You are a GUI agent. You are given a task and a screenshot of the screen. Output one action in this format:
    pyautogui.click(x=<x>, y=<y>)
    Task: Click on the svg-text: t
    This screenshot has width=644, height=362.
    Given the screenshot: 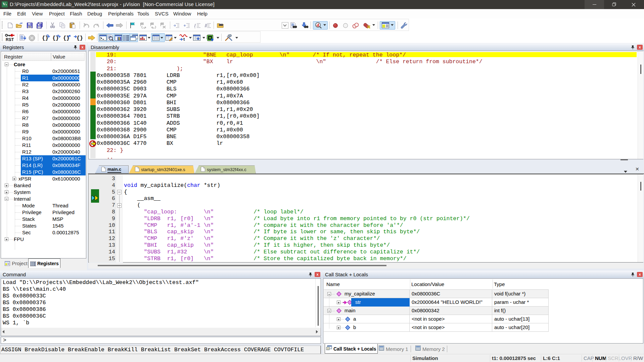 What is the action you would take?
    pyautogui.click(x=184, y=39)
    